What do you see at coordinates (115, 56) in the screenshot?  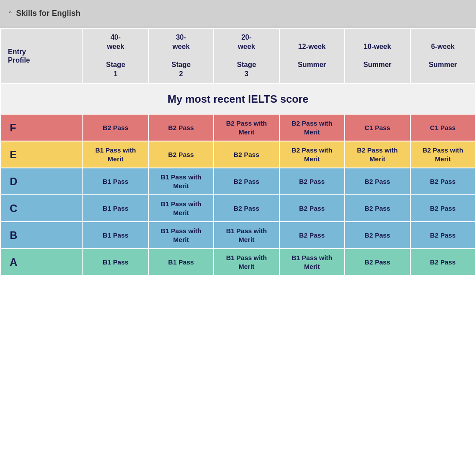 I see `col-40week: 40-weekStage1` at bounding box center [115, 56].